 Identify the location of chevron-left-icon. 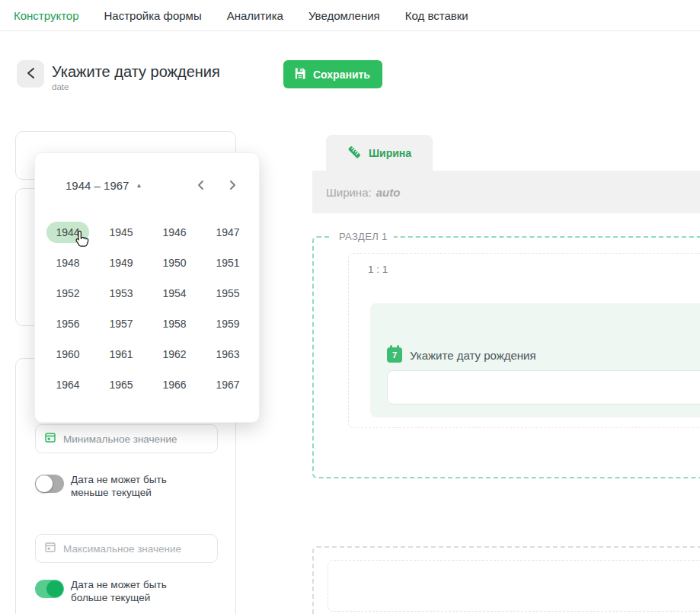
(30, 75).